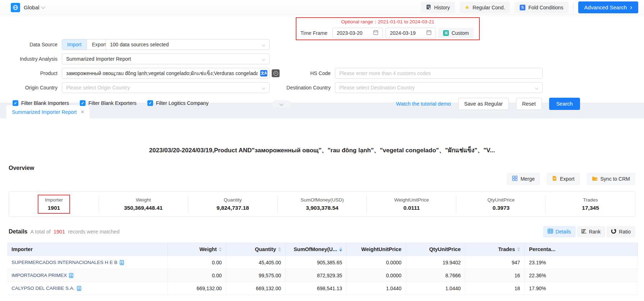  What do you see at coordinates (48, 112) in the screenshot?
I see `tab-summarized-importer-report: Summarized Importer Report ×` at bounding box center [48, 112].